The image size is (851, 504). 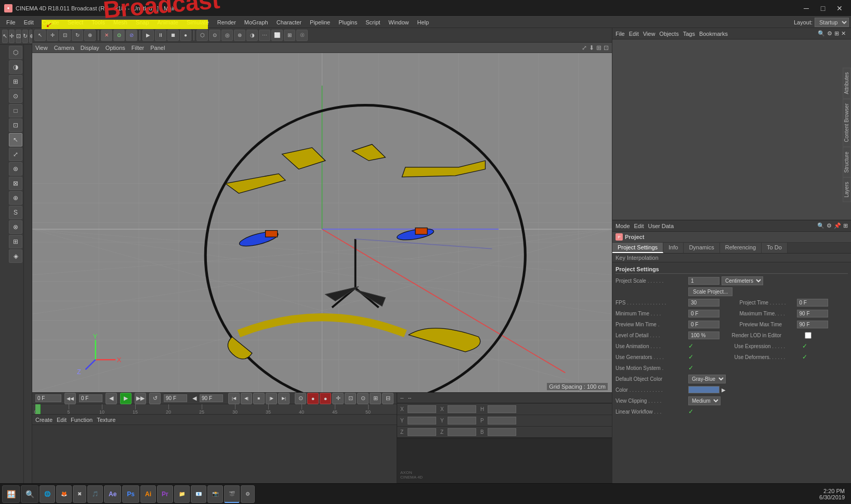 I want to click on taskbar-firefox: 🦊, so click(x=64, y=494).